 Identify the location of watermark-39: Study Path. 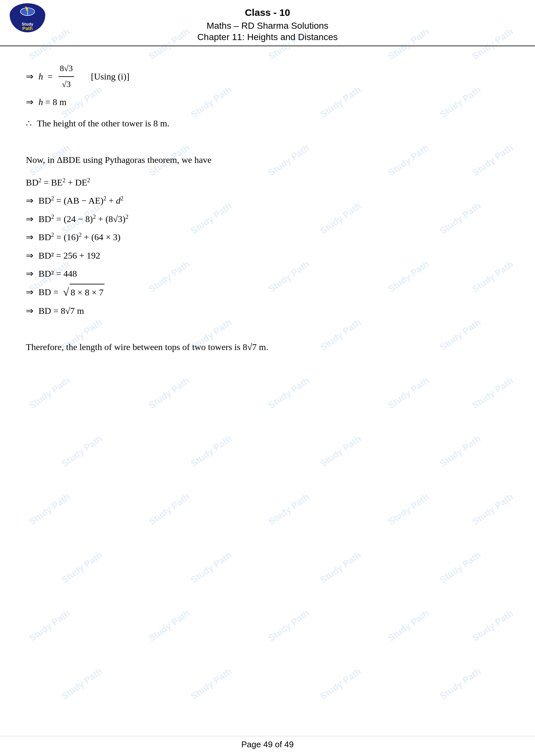
(408, 509).